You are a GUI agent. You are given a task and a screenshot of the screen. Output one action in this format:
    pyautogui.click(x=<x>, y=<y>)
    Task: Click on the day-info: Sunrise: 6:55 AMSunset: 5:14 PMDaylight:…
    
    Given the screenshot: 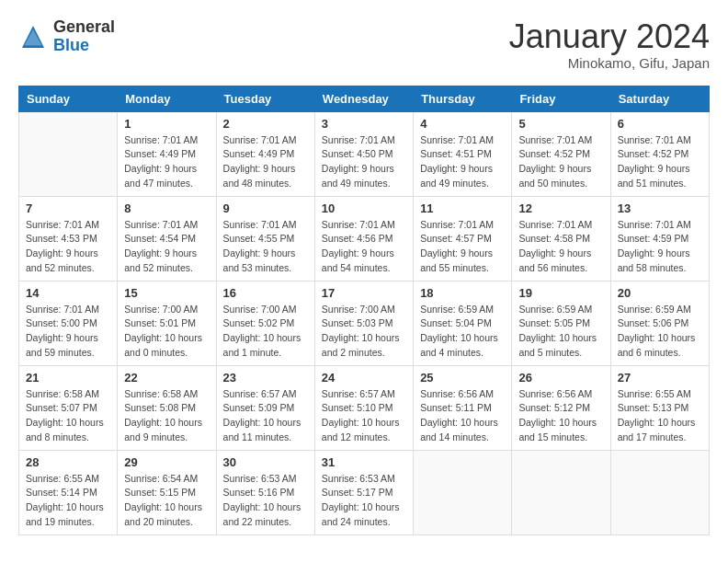 What is the action you would take?
    pyautogui.click(x=68, y=500)
    